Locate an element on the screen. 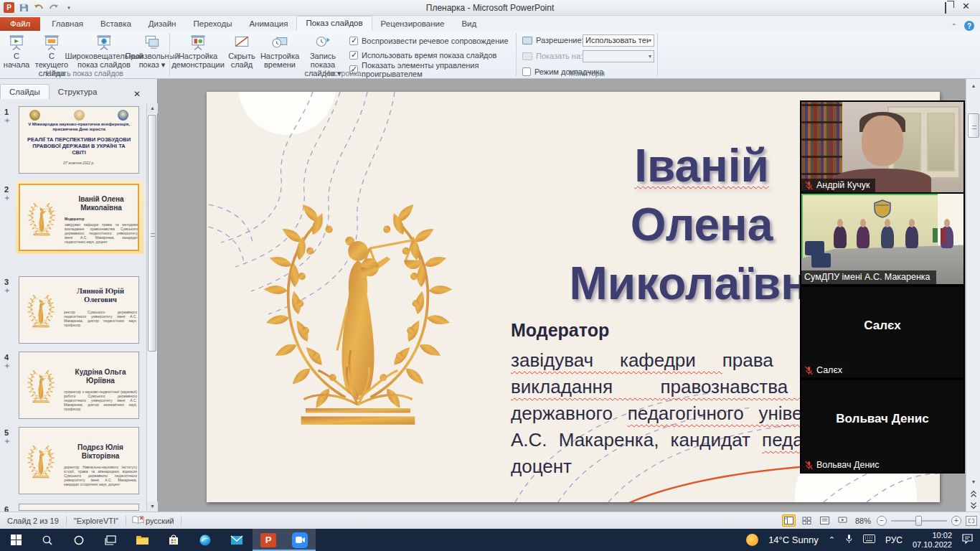 This screenshot has height=551, width=980. tab-animations: Анимация is located at coordinates (268, 24).